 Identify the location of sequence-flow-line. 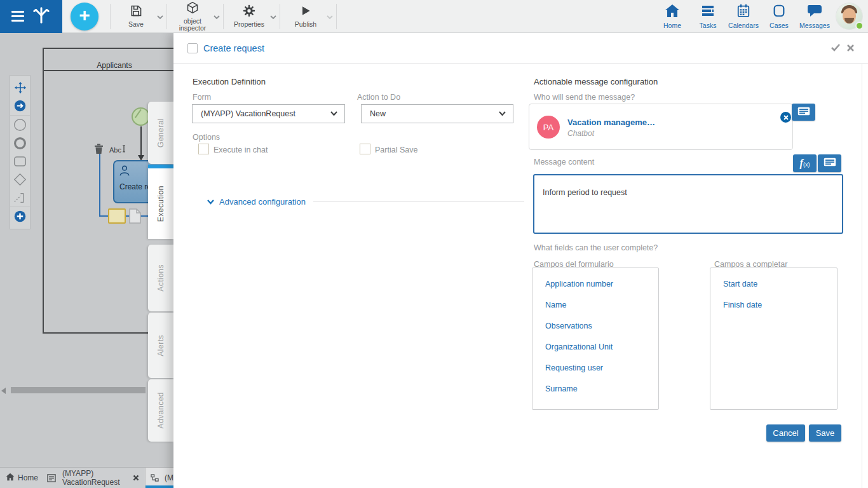
(141, 141).